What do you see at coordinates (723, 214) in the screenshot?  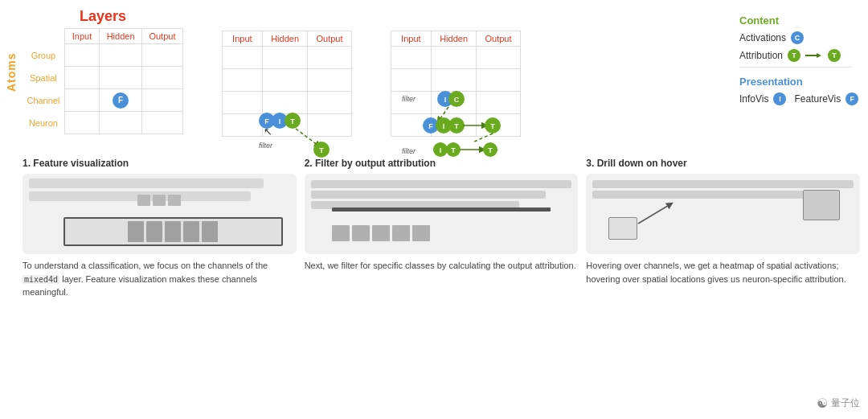 I see `step-3-image` at bounding box center [723, 214].